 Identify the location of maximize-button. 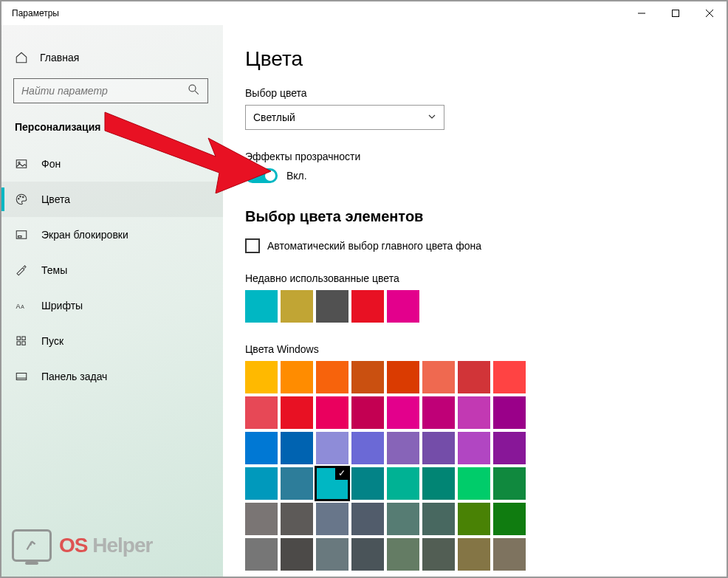
(676, 13).